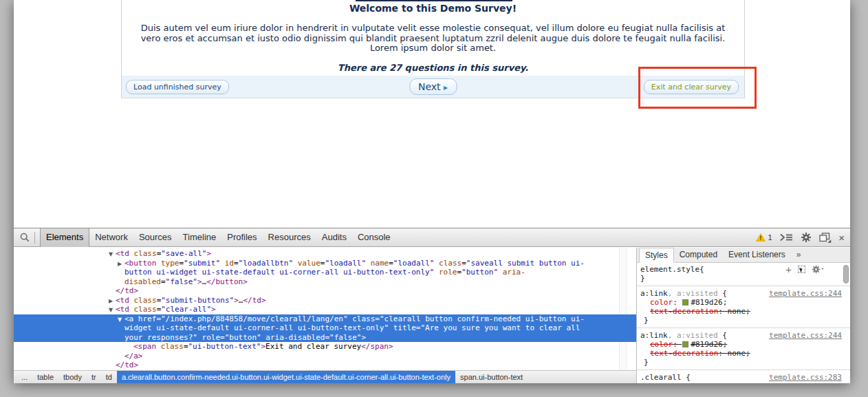  What do you see at coordinates (45, 377) in the screenshot?
I see `breadcrumb-item: table` at bounding box center [45, 377].